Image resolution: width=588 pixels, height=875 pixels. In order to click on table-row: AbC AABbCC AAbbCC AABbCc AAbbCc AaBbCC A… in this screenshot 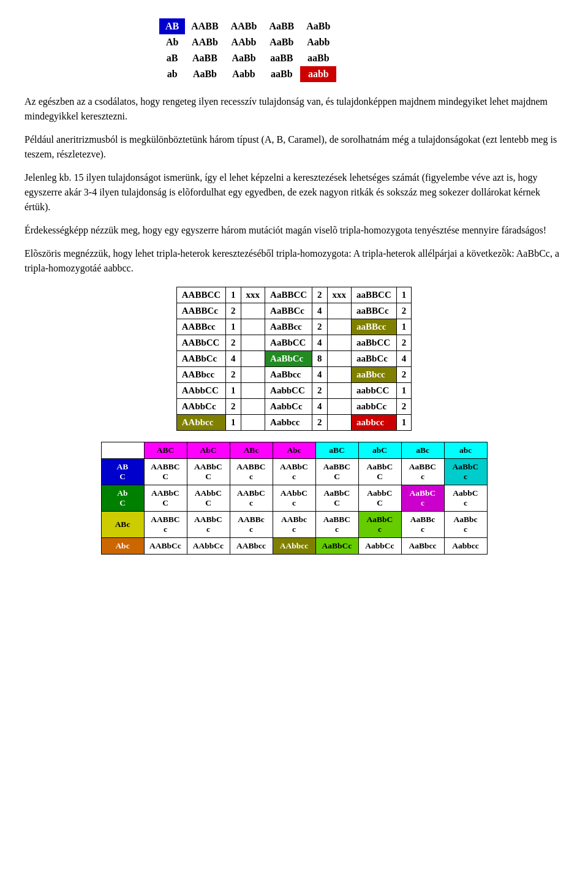, I will do `click(294, 499)`.